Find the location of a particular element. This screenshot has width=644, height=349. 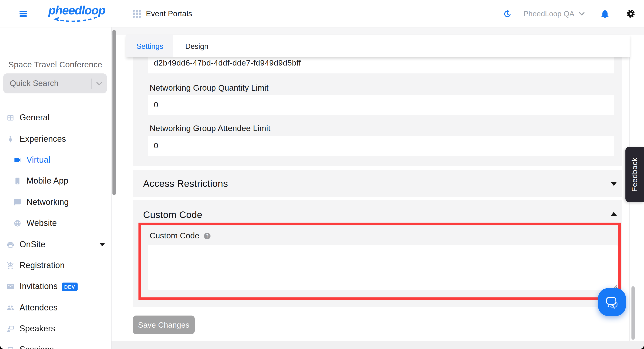

envelope-icon is located at coordinates (10, 287).